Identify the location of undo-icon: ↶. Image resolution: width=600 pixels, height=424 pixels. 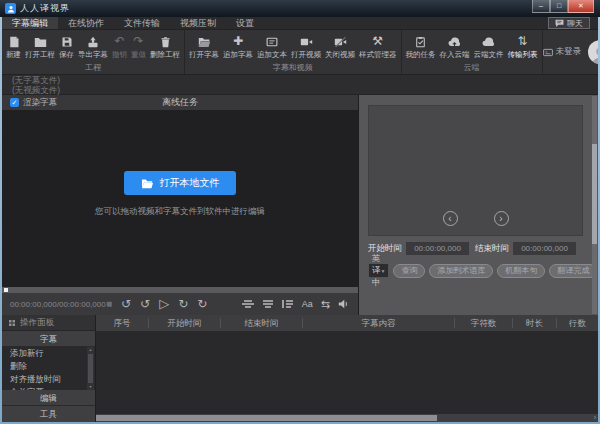
(119, 42).